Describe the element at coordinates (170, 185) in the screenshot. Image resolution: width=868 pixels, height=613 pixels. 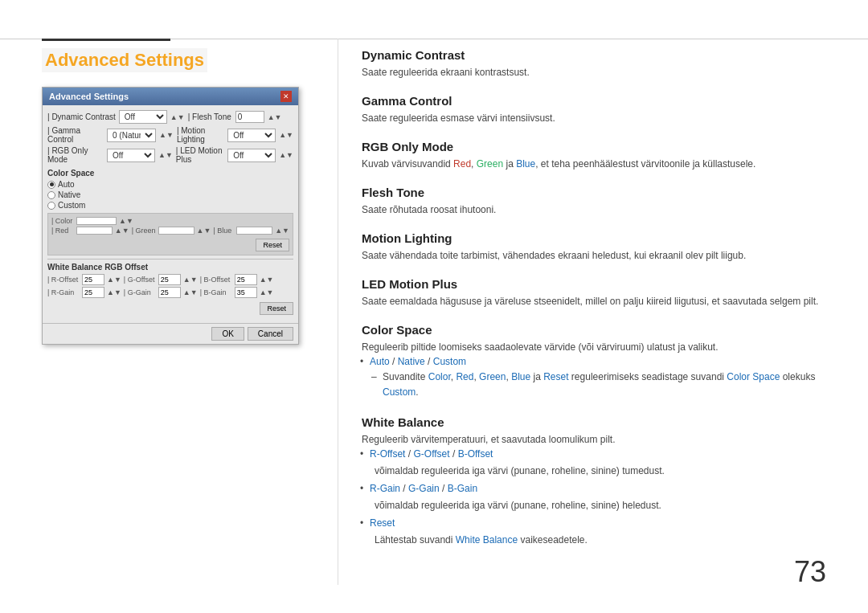
I see `auto-radio-row: Auto` at that location.